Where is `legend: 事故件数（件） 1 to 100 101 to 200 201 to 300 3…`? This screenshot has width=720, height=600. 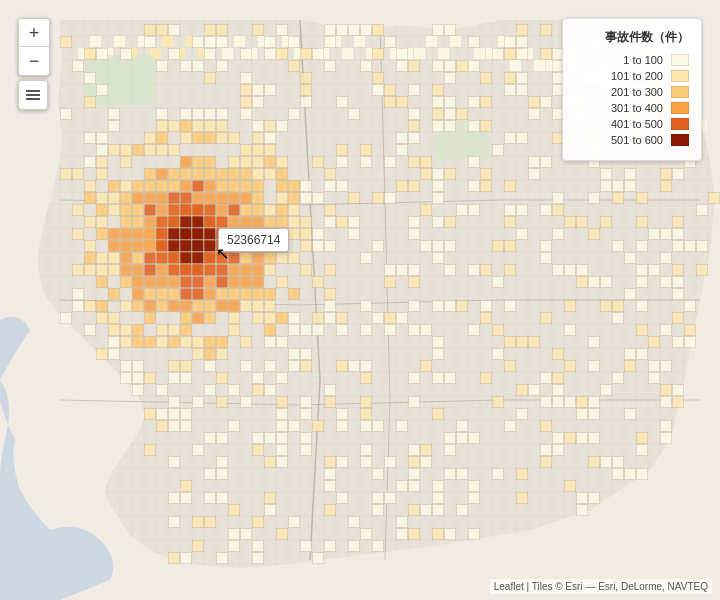
legend: 事故件数（件） 1 to 100 101 to 200 201 to 300 3… is located at coordinates (632, 90).